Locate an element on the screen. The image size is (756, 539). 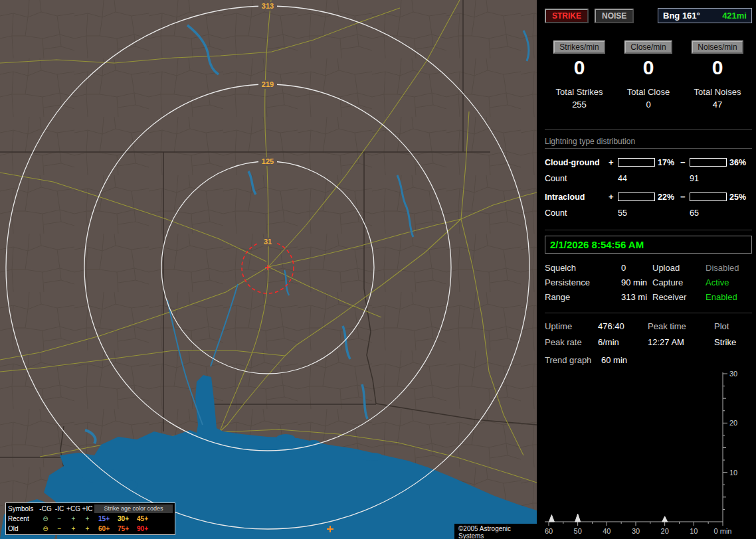
cloud-ground-label: Cloud-ground is located at coordinates (577, 163).